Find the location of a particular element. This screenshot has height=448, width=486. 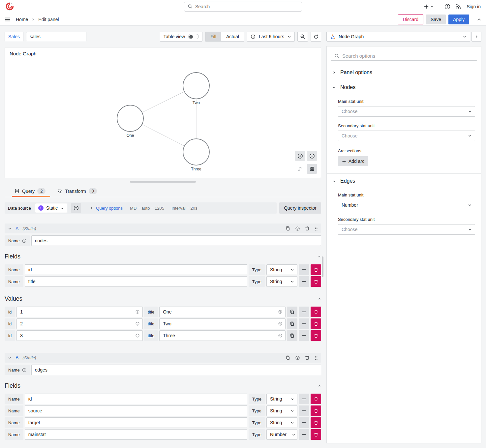

visualization-picker: Node Graph is located at coordinates (398, 37).